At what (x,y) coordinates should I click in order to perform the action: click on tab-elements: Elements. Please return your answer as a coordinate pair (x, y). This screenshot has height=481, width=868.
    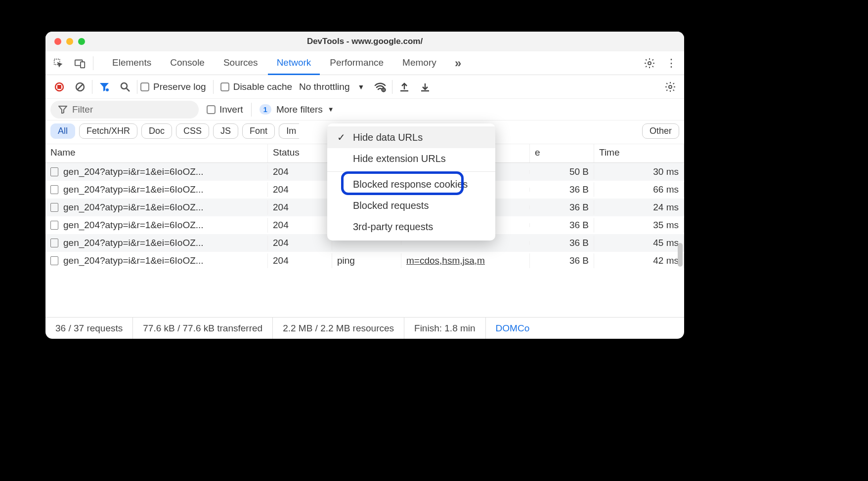
    Looking at the image, I should click on (131, 63).